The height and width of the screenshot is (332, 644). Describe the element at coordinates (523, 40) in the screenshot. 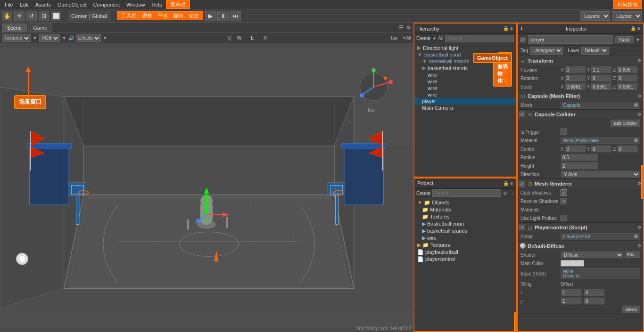

I see `object-active-checkbox: ✓` at that location.